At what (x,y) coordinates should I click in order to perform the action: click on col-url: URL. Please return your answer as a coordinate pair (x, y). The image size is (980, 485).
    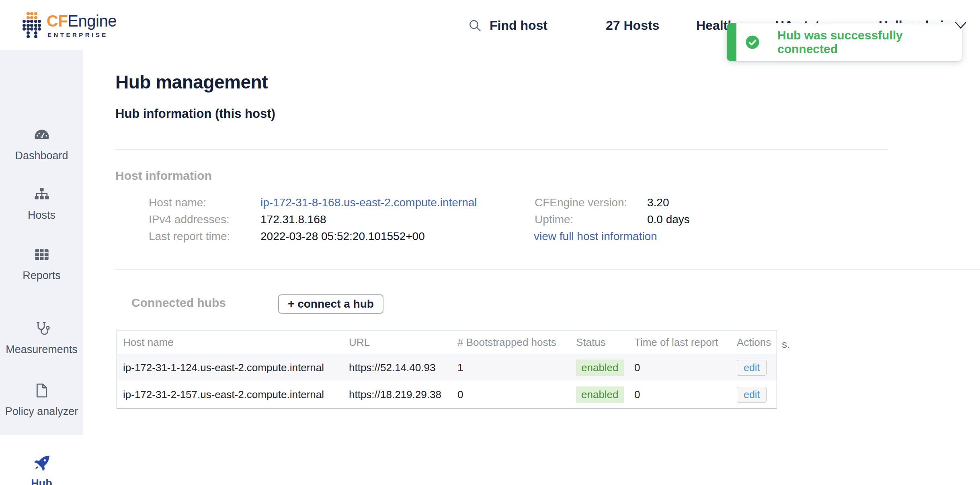
    Looking at the image, I should click on (394, 343).